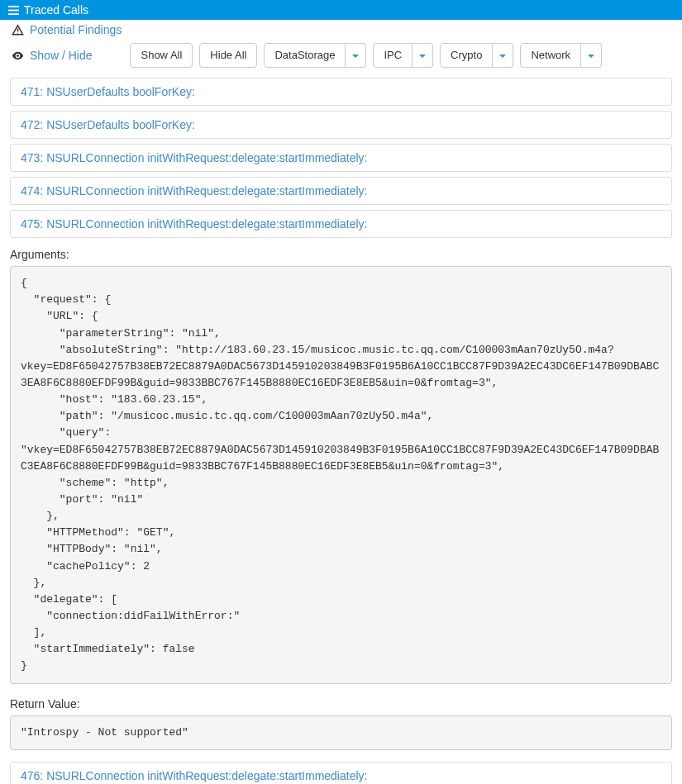 The width and height of the screenshot is (682, 784). I want to click on network-group: Network, so click(560, 55).